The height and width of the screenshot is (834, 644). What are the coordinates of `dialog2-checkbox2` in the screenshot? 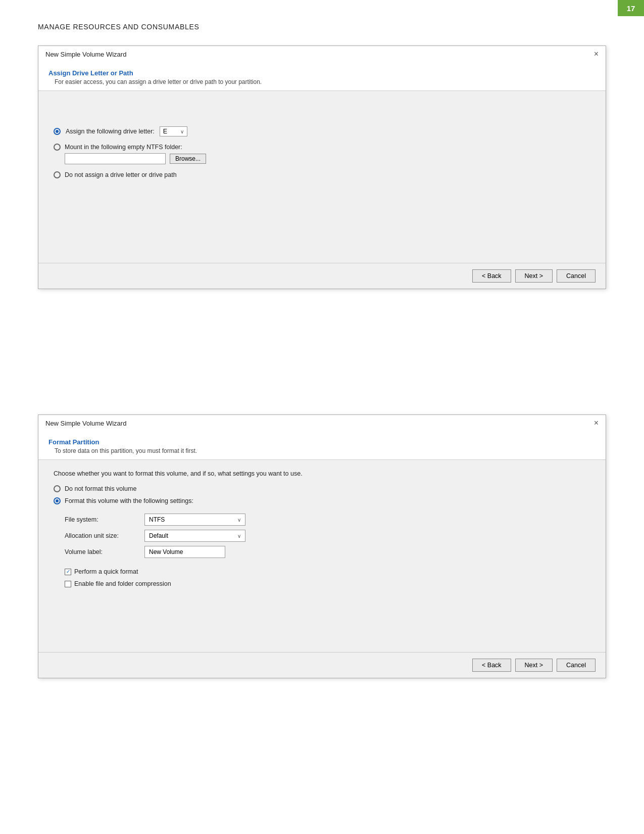 It's located at (68, 584).